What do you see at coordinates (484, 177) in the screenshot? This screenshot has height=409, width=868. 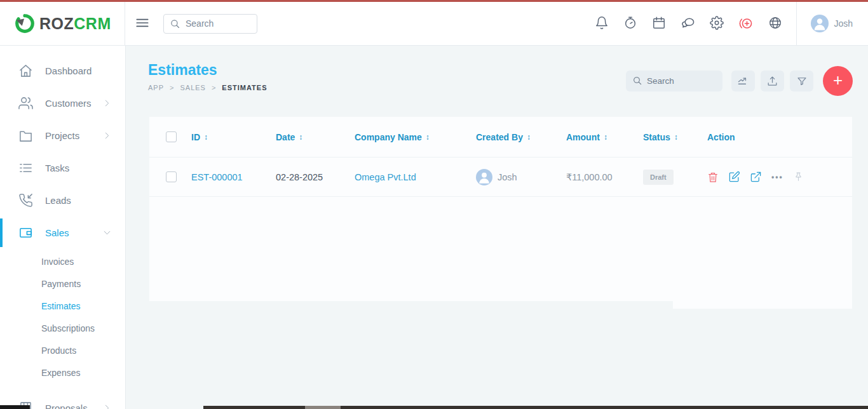 I see `creator-avatar` at bounding box center [484, 177].